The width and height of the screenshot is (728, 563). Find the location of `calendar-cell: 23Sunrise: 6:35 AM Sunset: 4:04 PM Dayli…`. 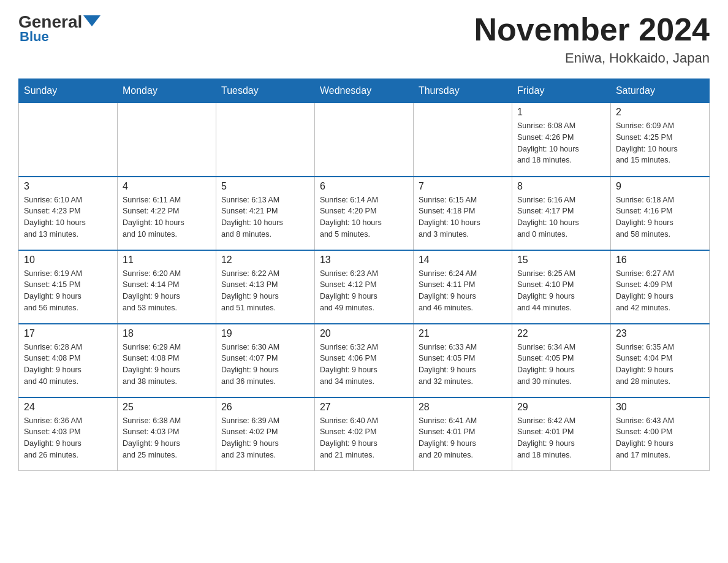

calendar-cell: 23Sunrise: 6:35 AM Sunset: 4:04 PM Dayli… is located at coordinates (659, 361).